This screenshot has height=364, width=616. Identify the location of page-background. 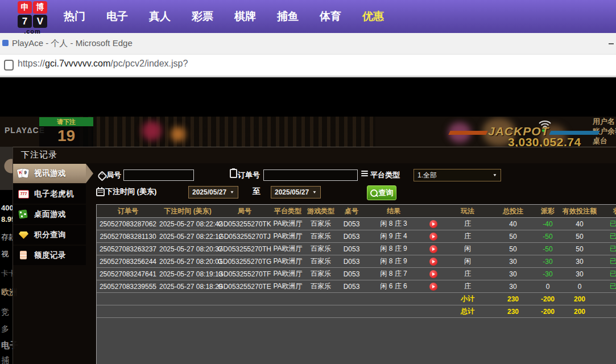
(308, 97).